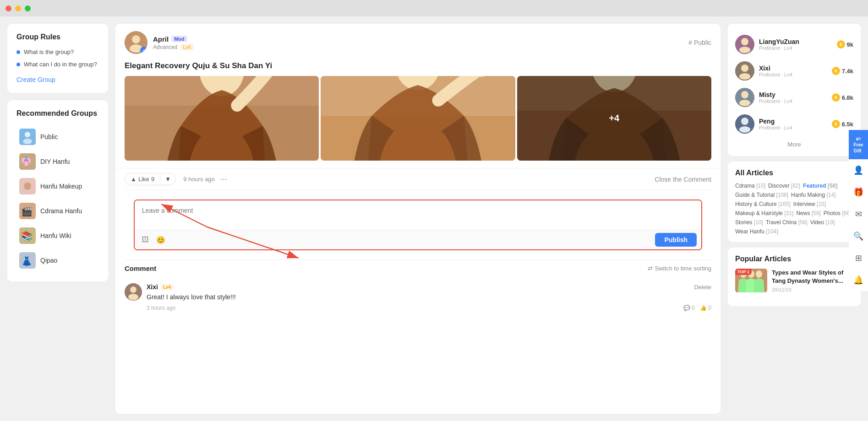 The width and height of the screenshot is (868, 421). Describe the element at coordinates (794, 173) in the screenshot. I see `all-articles-title: All Articles` at that location.